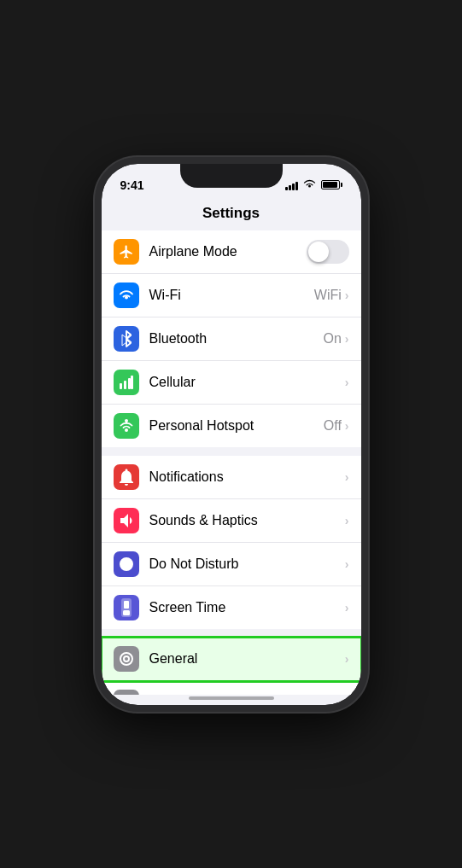  Describe the element at coordinates (231, 659) in the screenshot. I see `settings-item-general: General ›` at that location.